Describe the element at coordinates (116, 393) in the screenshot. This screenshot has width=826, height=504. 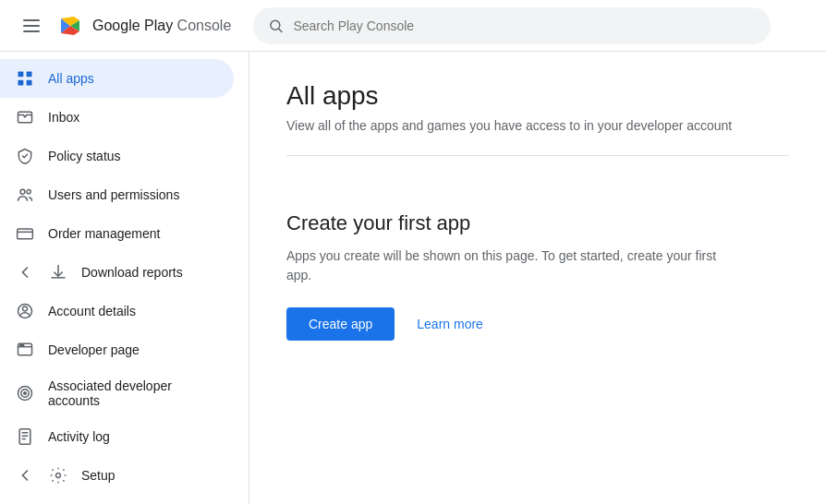
I see `sidebar-item-associated-accounts: Associated developer accounts` at that location.